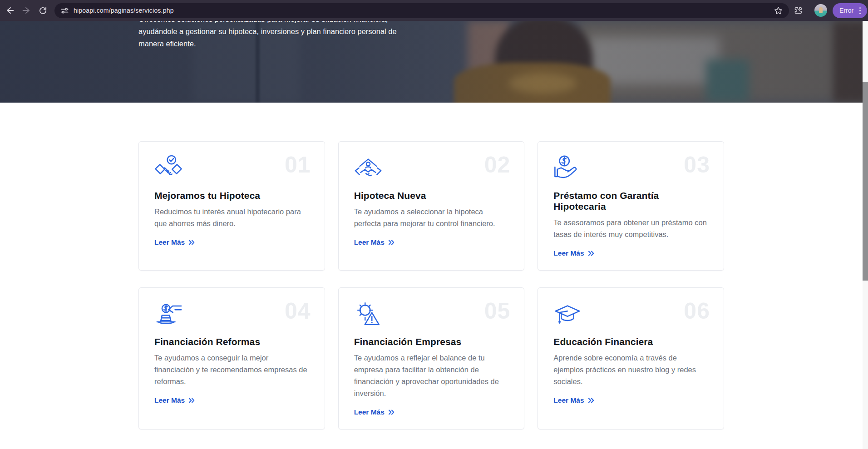 The height and width of the screenshot is (449, 868). I want to click on scrollbar-thumb, so click(865, 181).